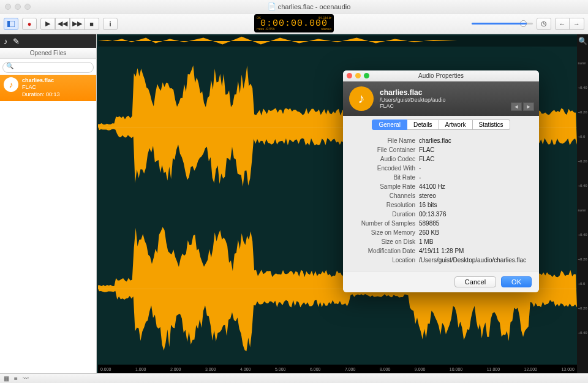 The width and height of the screenshot is (588, 383). What do you see at coordinates (106, 369) in the screenshot?
I see `timeline-tick: 0.000` at bounding box center [106, 369].